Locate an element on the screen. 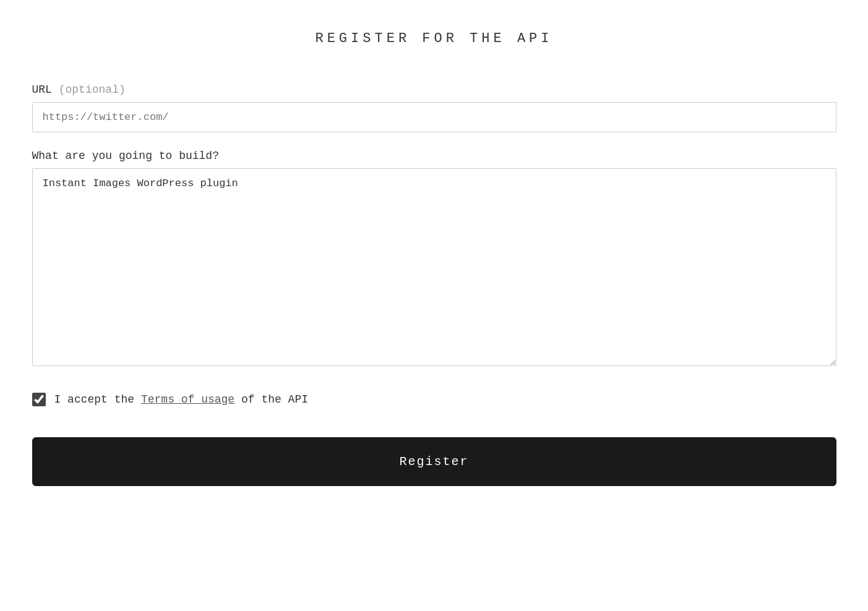 This screenshot has width=868, height=611. url-input is located at coordinates (434, 118).